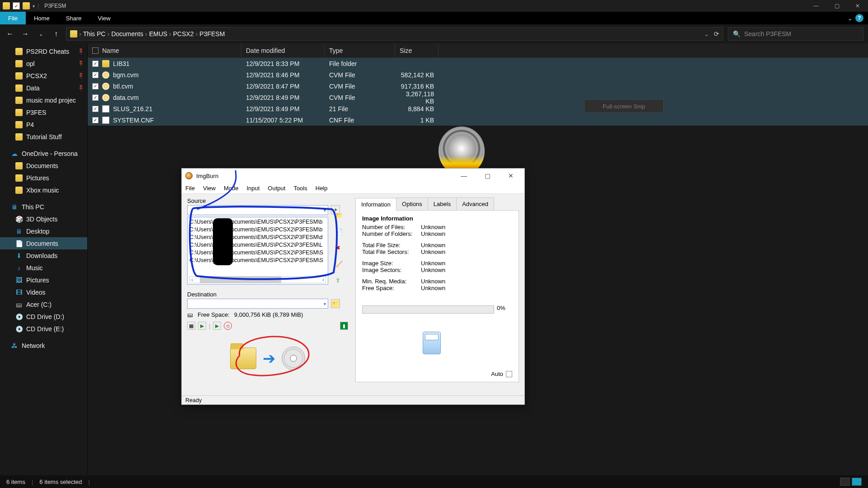  What do you see at coordinates (42, 18) in the screenshot?
I see `ribbon-tab-home: Home` at bounding box center [42, 18].